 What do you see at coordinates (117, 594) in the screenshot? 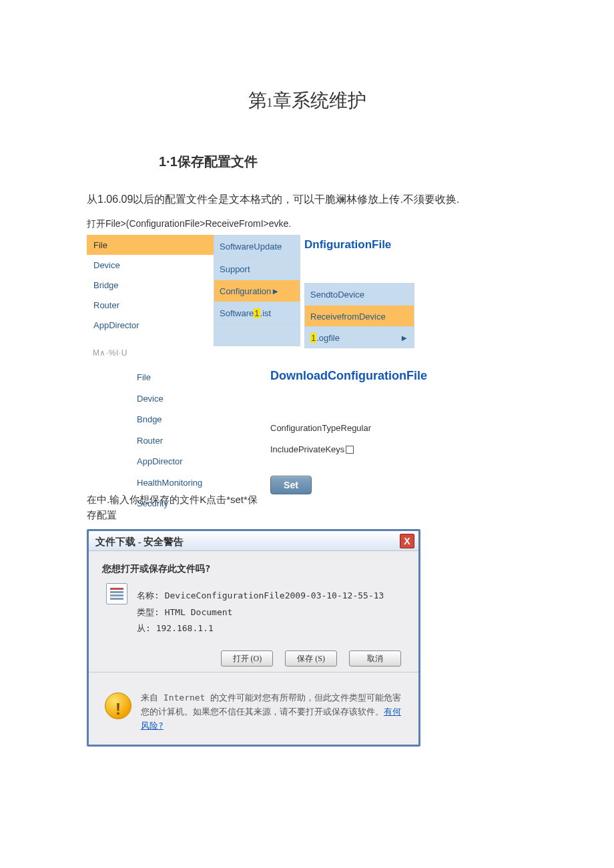
I see `document-icon` at bounding box center [117, 594].